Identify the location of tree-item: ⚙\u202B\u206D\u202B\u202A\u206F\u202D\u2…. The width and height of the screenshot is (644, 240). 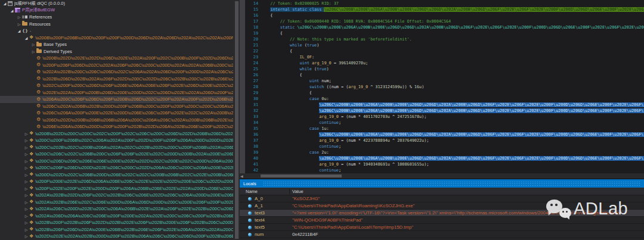
(117, 79).